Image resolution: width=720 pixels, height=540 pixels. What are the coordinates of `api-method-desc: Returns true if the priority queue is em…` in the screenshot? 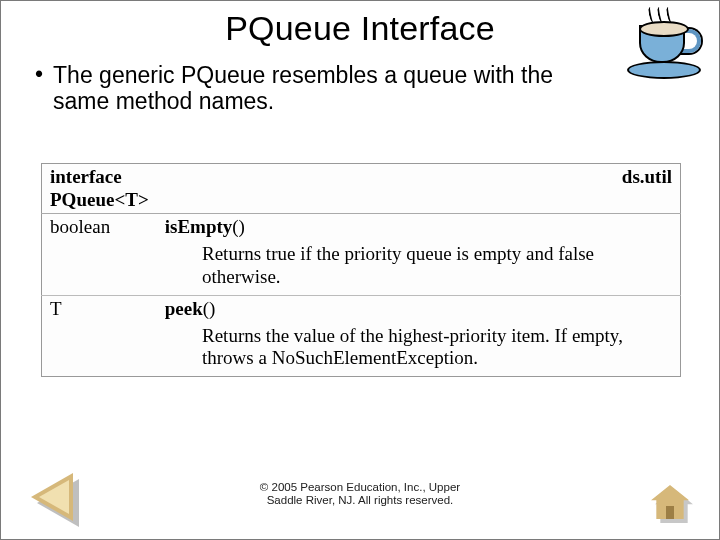 It's located at (362, 268).